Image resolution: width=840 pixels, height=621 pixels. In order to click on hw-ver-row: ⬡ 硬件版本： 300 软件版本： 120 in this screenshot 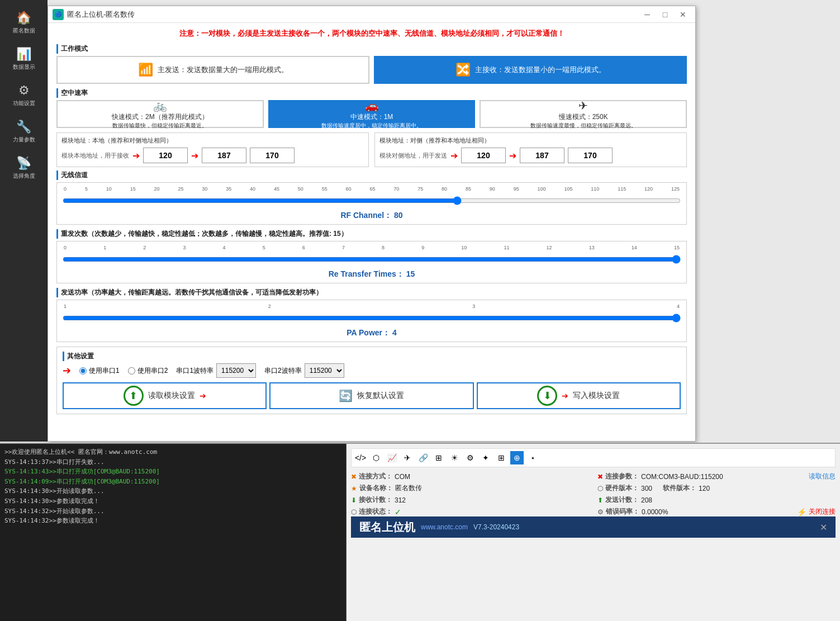, I will do `click(716, 489)`.